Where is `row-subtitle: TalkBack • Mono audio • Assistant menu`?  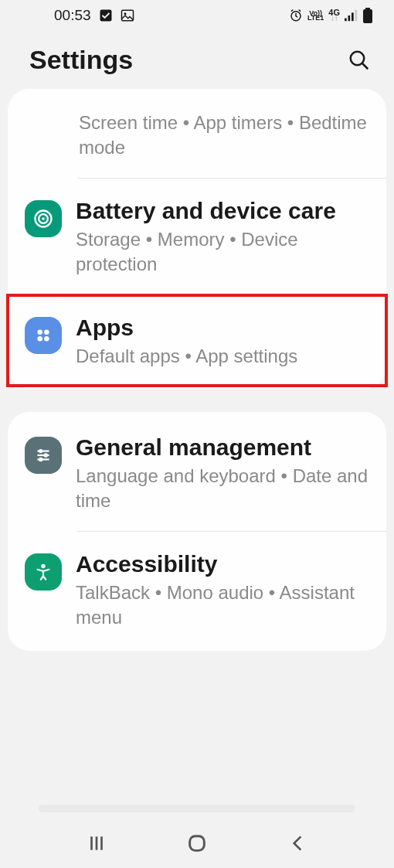
row-subtitle: TalkBack • Mono audio • Assistant menu is located at coordinates (222, 606).